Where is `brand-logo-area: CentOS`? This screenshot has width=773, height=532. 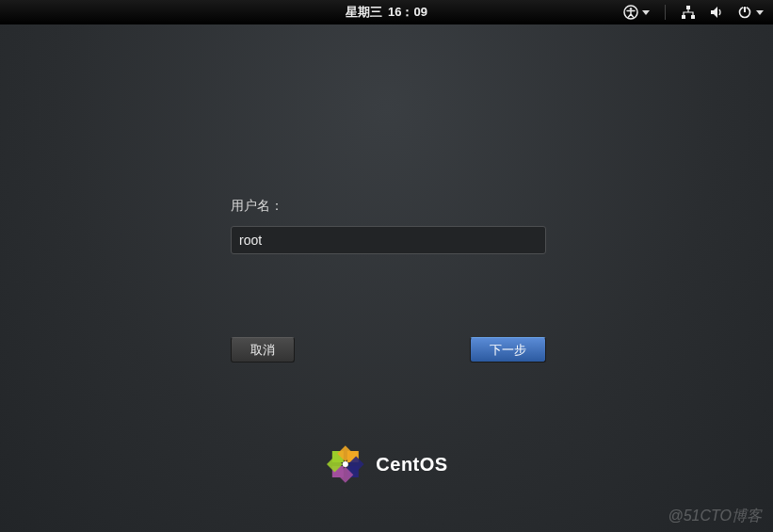 brand-logo-area: CentOS is located at coordinates (386, 464).